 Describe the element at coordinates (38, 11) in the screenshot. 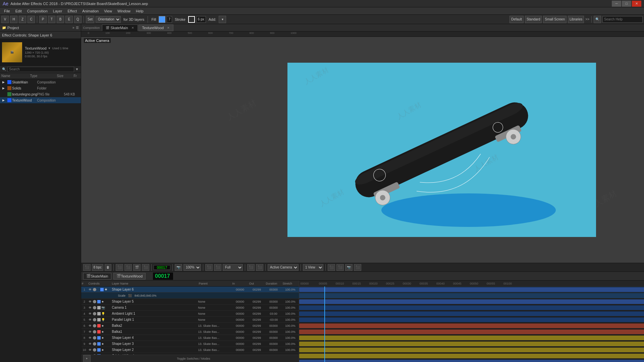

I see `menu-composition: Composition` at that location.